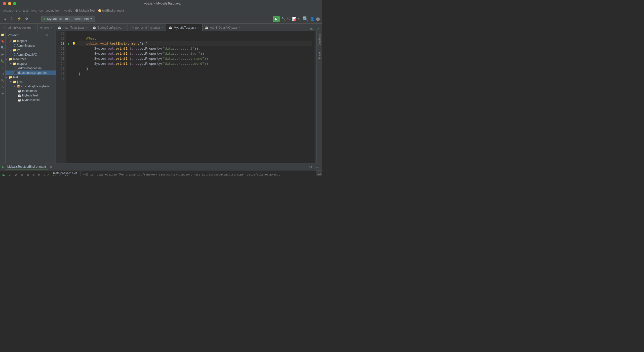 This screenshot has width=644, height=352. What do you see at coordinates (47, 35) in the screenshot?
I see `sidebar-gear-btn: ⚙` at bounding box center [47, 35].